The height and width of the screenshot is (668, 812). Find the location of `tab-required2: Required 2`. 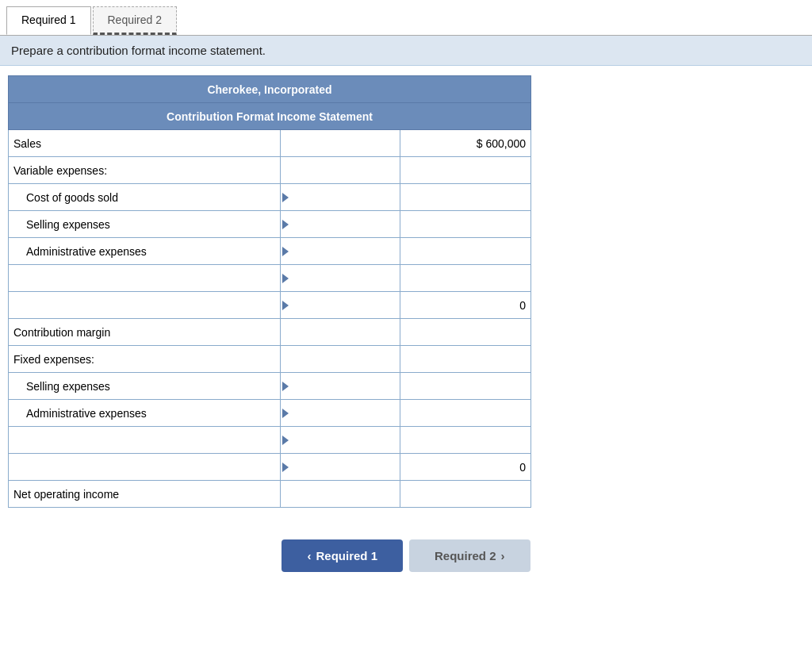

tab-required2: Required 2 is located at coordinates (135, 21).